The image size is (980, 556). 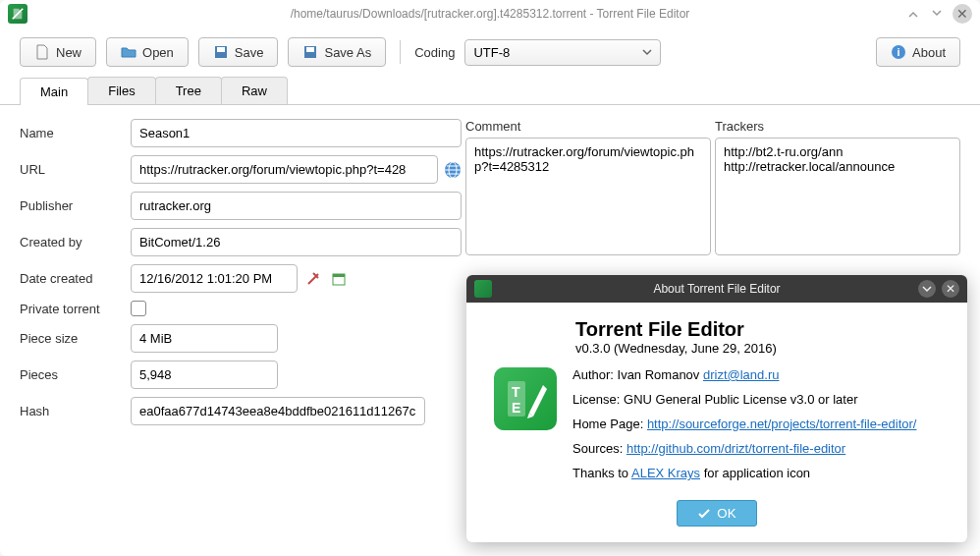 I want to click on url-input, so click(x=285, y=169).